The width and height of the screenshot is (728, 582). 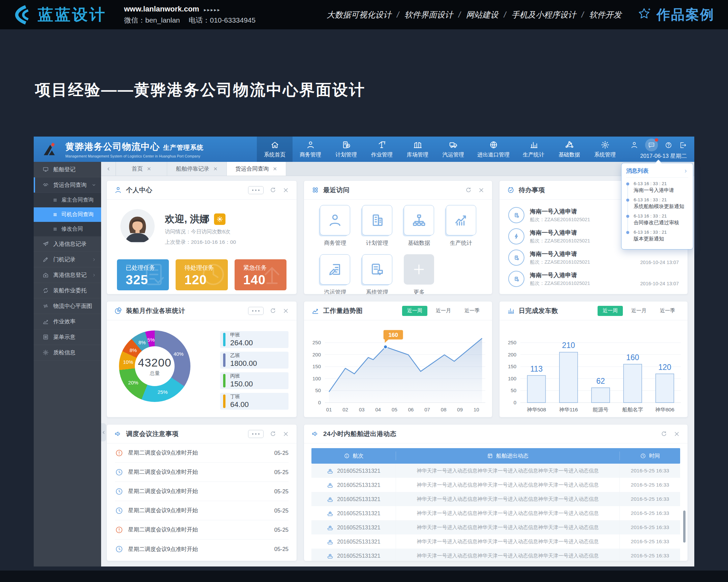 What do you see at coordinates (657, 187) in the screenshot?
I see `message-item: 6-13 16 : 33 : 21海南一号入港申请` at bounding box center [657, 187].